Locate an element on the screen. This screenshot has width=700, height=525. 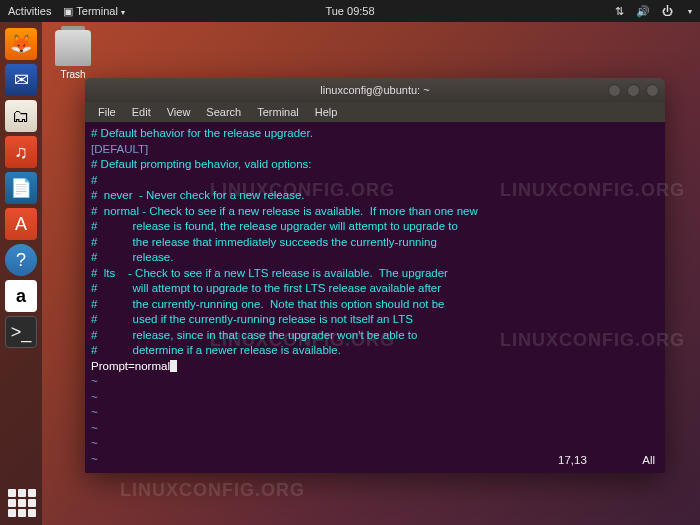
terminal-icon: ▣ is located at coordinates (68, 11).